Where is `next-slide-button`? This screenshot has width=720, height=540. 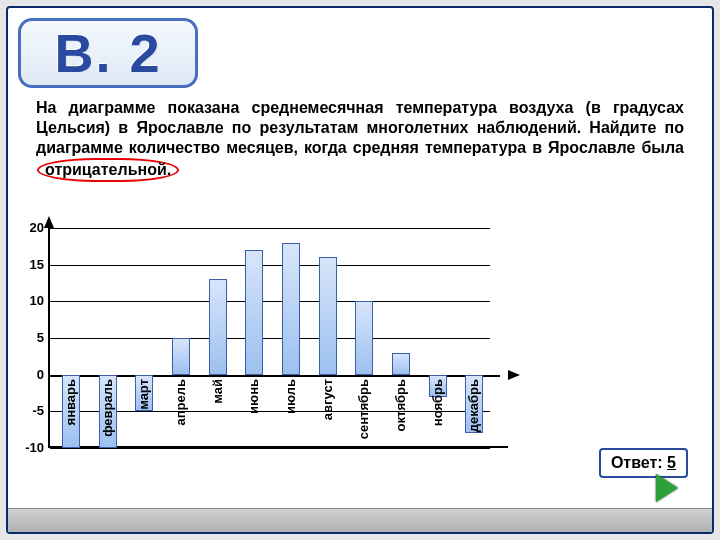 next-slide-button is located at coordinates (667, 488).